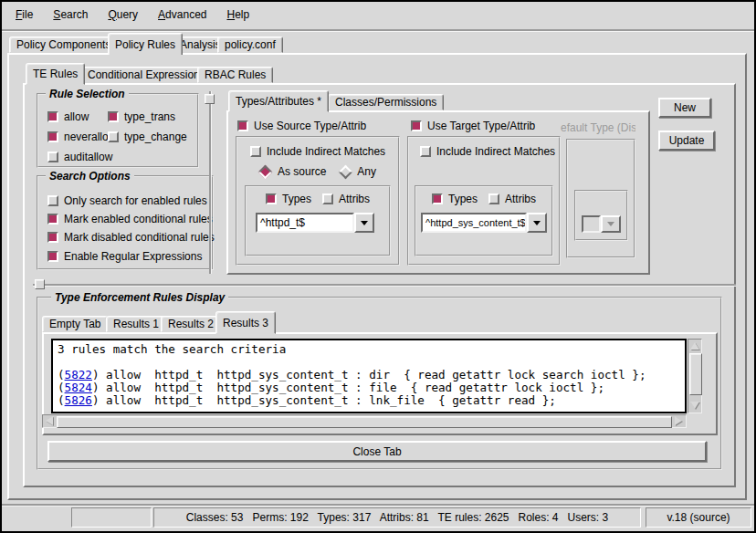 The height and width of the screenshot is (533, 756). I want to click on result-rule-line: (5824) allow httpd_t httpd_sys_content_t…, so click(369, 388).